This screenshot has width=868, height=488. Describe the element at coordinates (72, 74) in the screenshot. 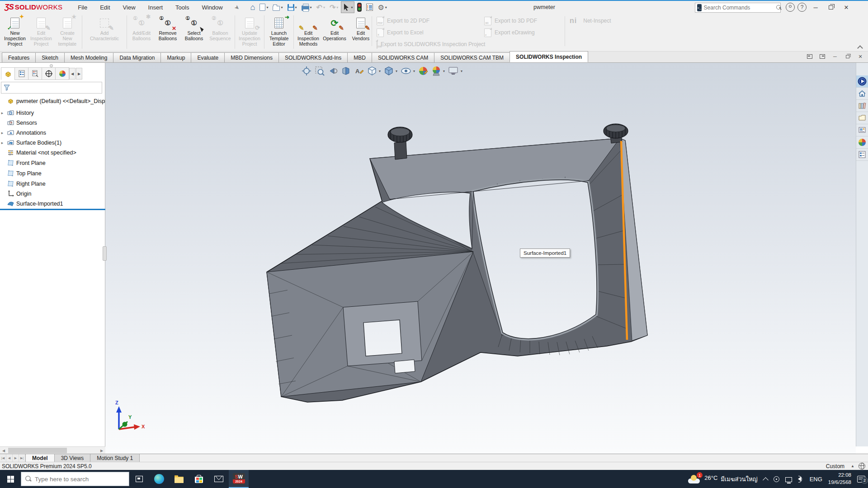

I see `panel-tab-scroll-left-icon: ◀` at that location.